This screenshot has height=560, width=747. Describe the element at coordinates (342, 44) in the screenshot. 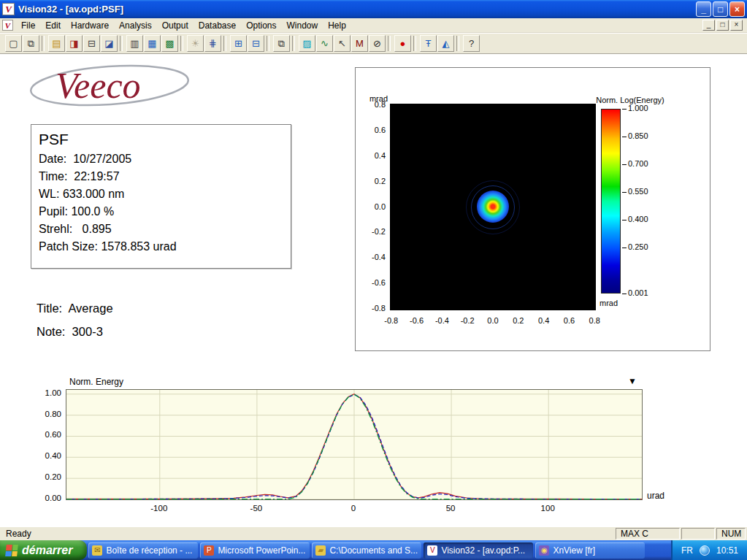

I see `pointer-icon: ↖` at that location.